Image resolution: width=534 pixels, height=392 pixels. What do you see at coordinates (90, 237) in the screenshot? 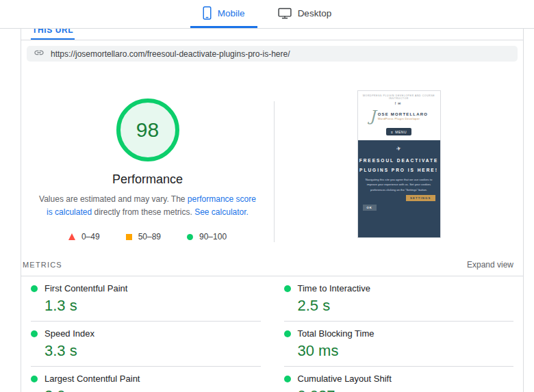
I see `legend-fail-range: 0–49` at bounding box center [90, 237].